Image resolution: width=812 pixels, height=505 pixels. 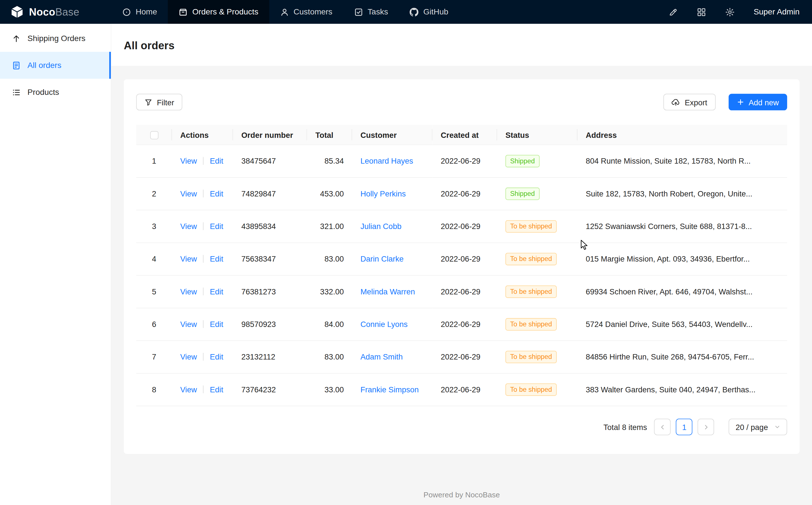 What do you see at coordinates (673, 12) in the screenshot?
I see `ui-editor-button` at bounding box center [673, 12].